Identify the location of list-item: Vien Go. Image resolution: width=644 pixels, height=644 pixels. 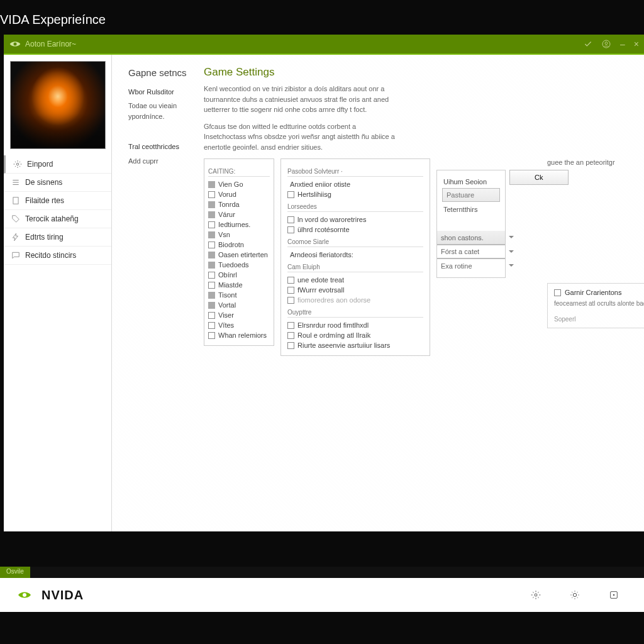
(239, 184).